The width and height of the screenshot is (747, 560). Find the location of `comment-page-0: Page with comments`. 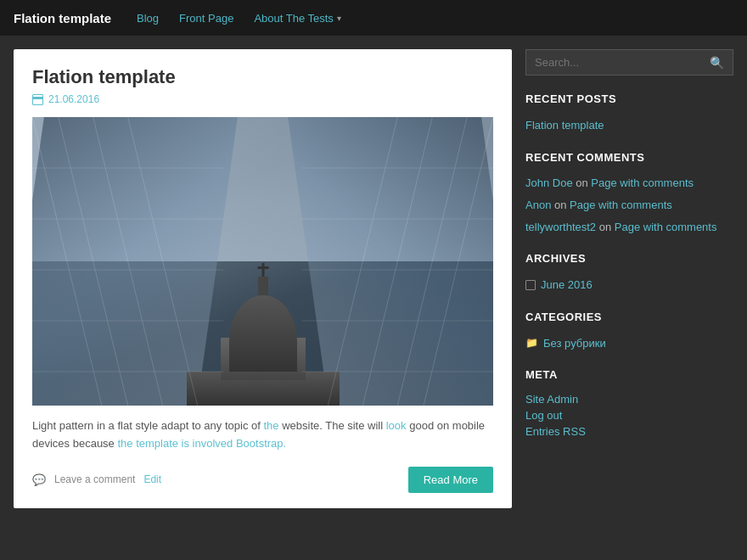

comment-page-0: Page with comments is located at coordinates (642, 183).